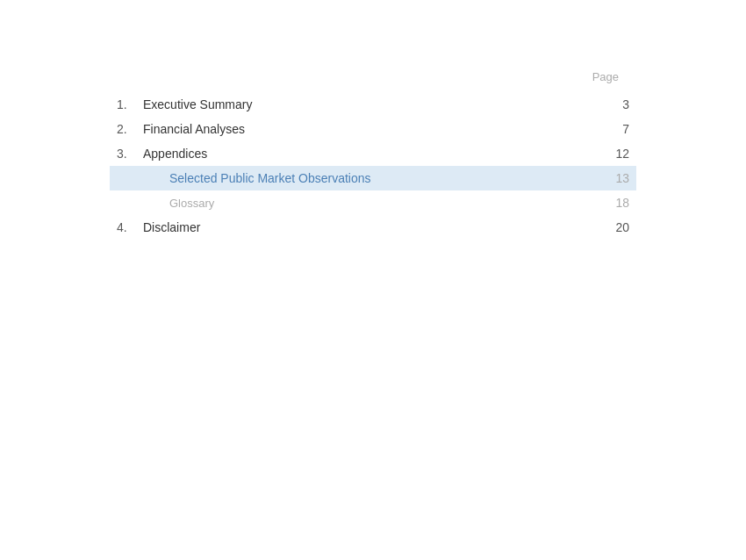 This screenshot has width=746, height=560. I want to click on toc-page-3: 12, so click(616, 154).